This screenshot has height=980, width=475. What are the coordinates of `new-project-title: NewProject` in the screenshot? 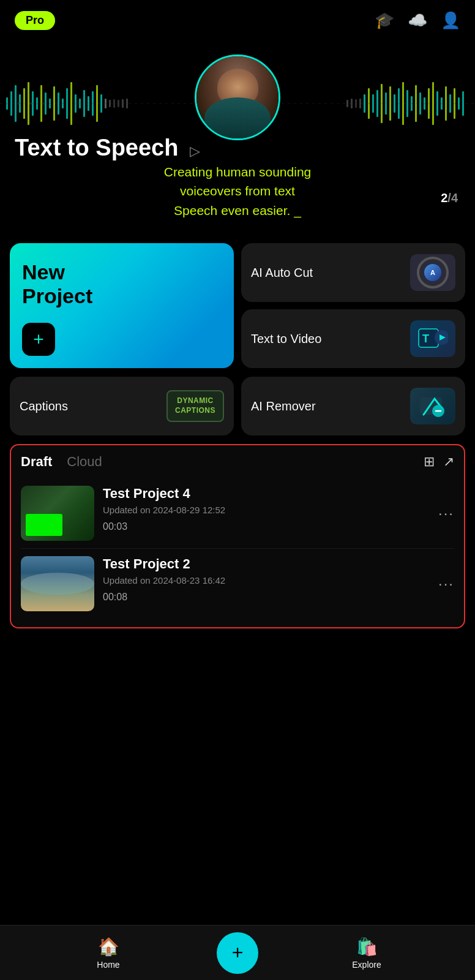 It's located at (122, 284).